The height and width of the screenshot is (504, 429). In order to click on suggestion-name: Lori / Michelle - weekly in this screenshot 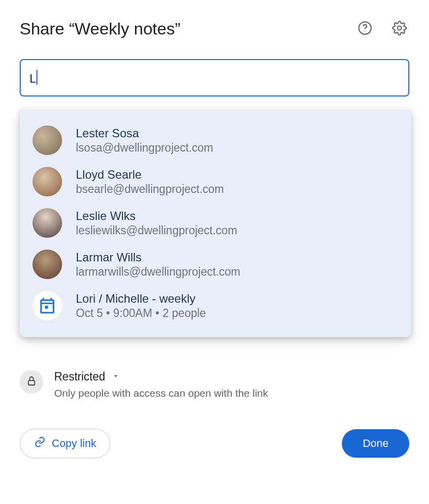, I will do `click(141, 299)`.